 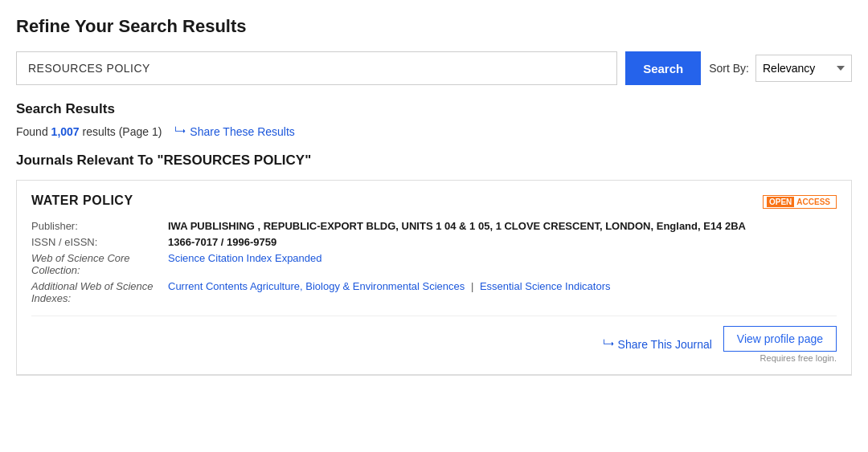 What do you see at coordinates (235, 132) in the screenshot?
I see `share-results-button: ⮡ Share These Results` at bounding box center [235, 132].